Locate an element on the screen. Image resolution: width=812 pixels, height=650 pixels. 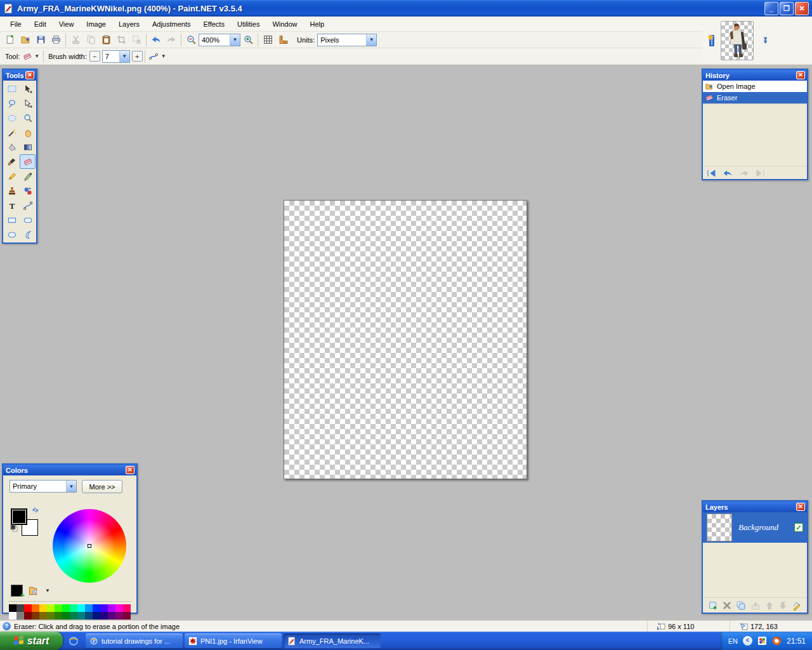
thumbnail-soldier-image is located at coordinates (737, 41).